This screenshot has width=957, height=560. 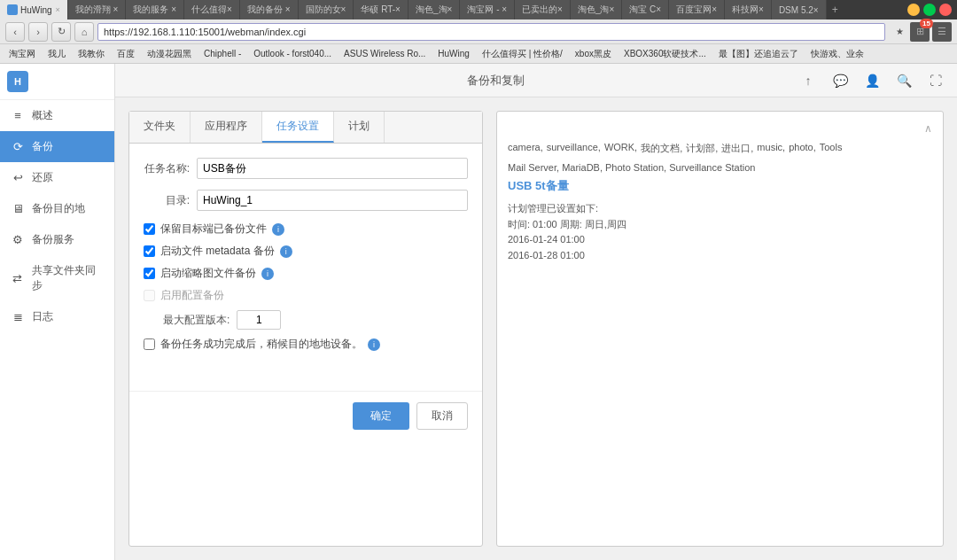 I want to click on services-row: Mail Server, MariaDB, Photo Station, Sur…, so click(x=720, y=167).